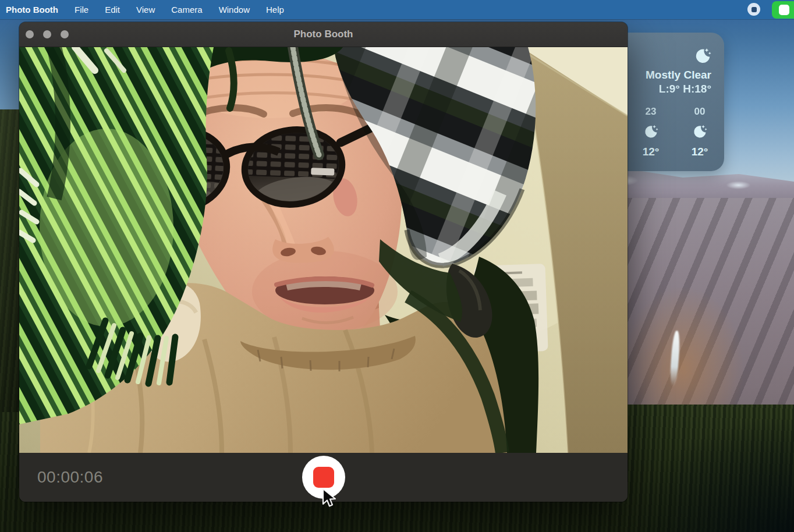  What do you see at coordinates (112, 9) in the screenshot?
I see `menu-item-edit: Edit` at bounding box center [112, 9].